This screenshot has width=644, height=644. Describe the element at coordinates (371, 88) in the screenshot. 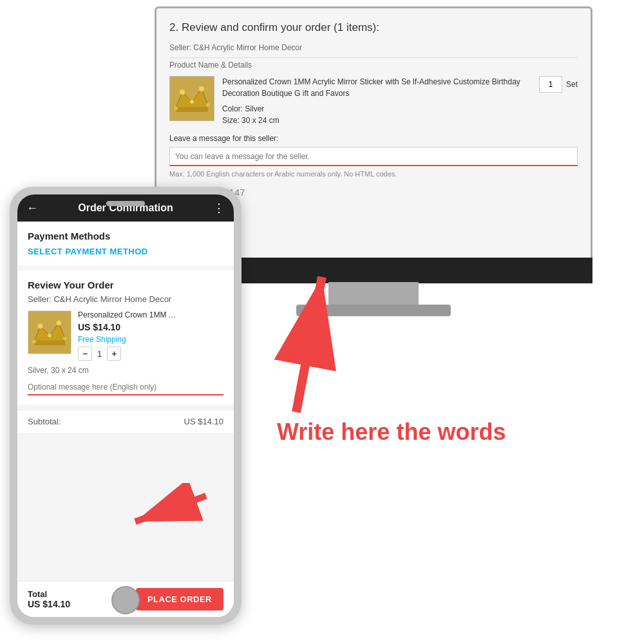

I see `monitor-product-name: Personalized Crown 1MM Acrylic Mirror St…` at that location.